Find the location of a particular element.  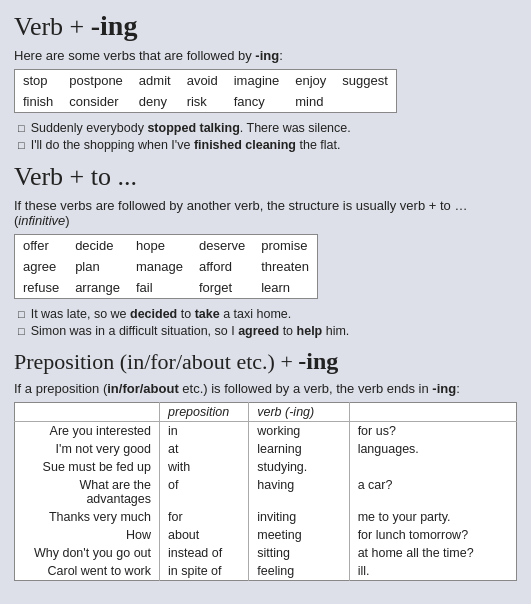

table-cell: meeting is located at coordinates (299, 535).